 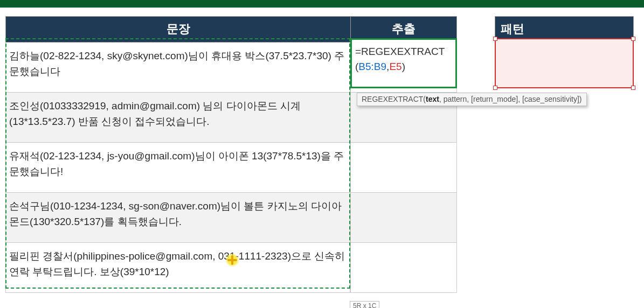 I want to click on formula-text: =, so click(x=358, y=52).